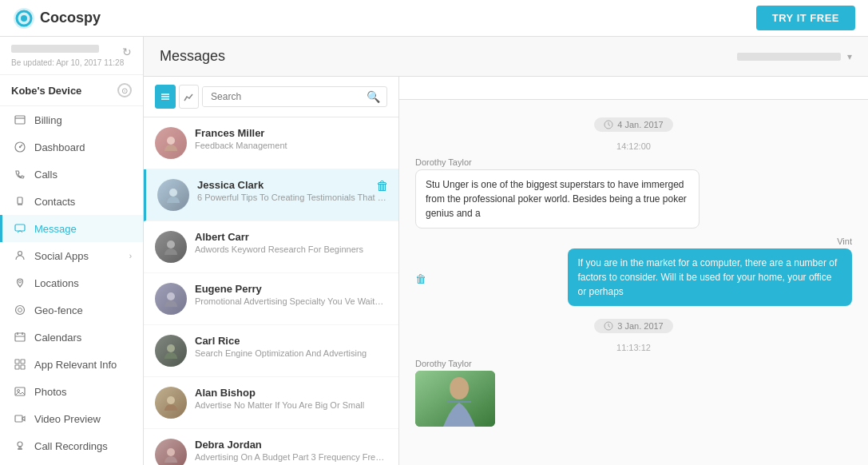  What do you see at coordinates (292, 185) in the screenshot?
I see `conv-name-jessica: Jessica Clark` at bounding box center [292, 185].